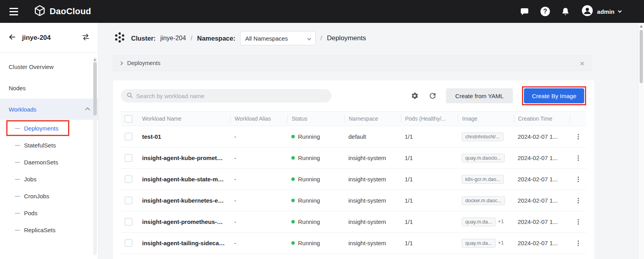 The image size is (644, 259). What do you see at coordinates (433, 96) in the screenshot?
I see `refresh-icon` at bounding box center [433, 96].